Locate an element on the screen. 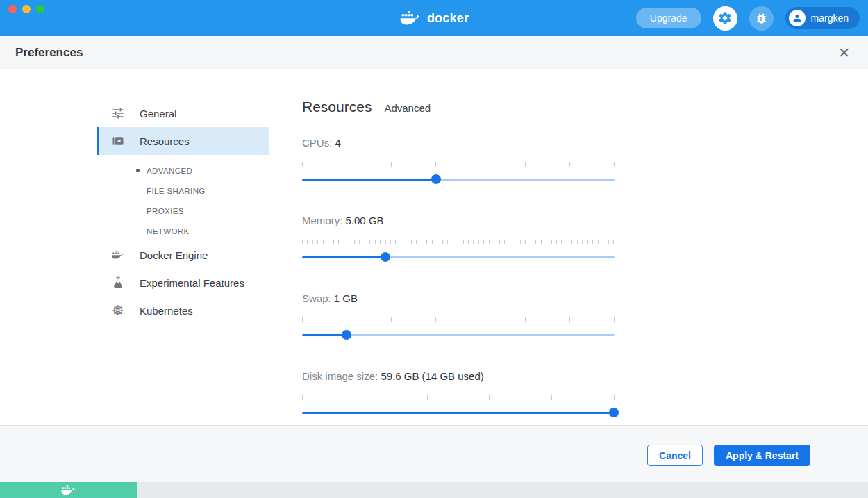 This screenshot has height=498, width=868. cpus-slider is located at coordinates (458, 179).